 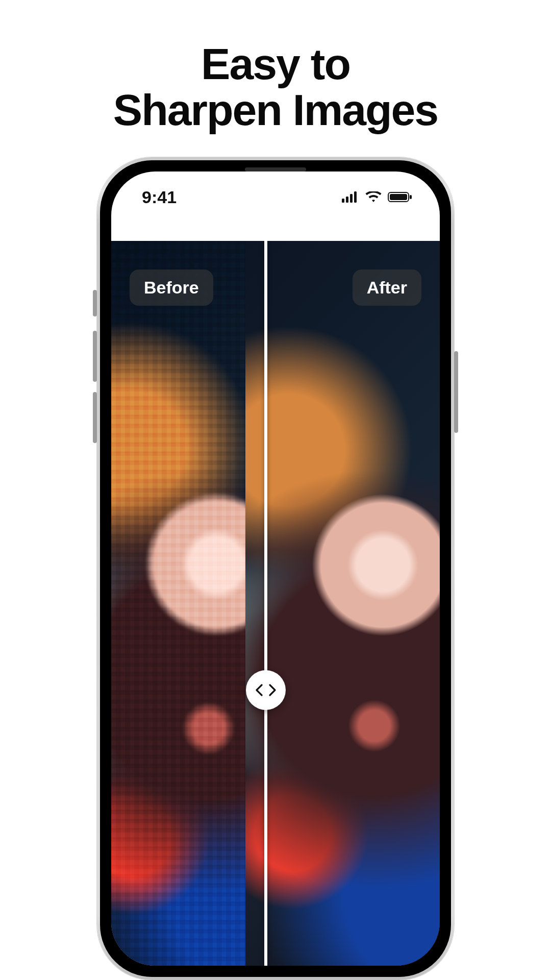 I want to click on battery-icon, so click(x=400, y=197).